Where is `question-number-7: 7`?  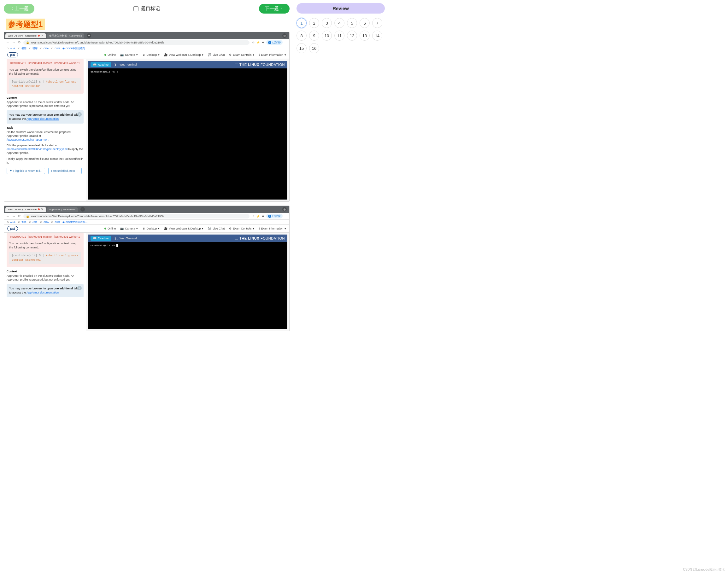 question-number-7: 7 is located at coordinates (377, 23).